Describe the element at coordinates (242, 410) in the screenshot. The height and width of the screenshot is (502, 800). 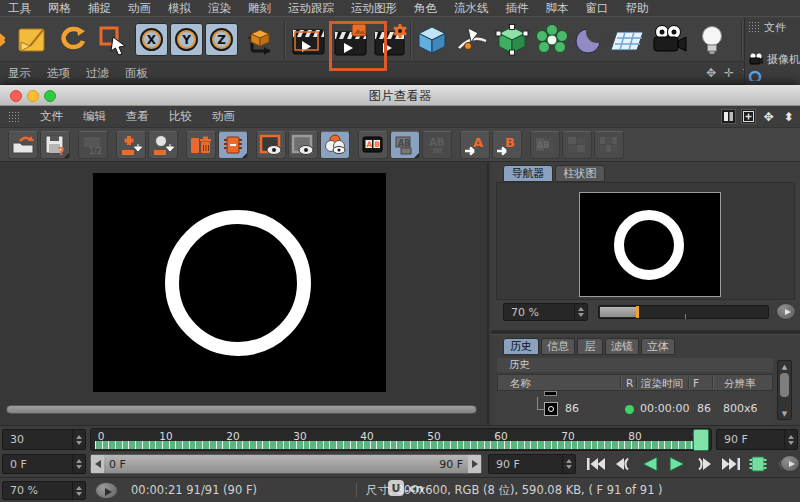
I see `horizontal-scrollbar` at that location.